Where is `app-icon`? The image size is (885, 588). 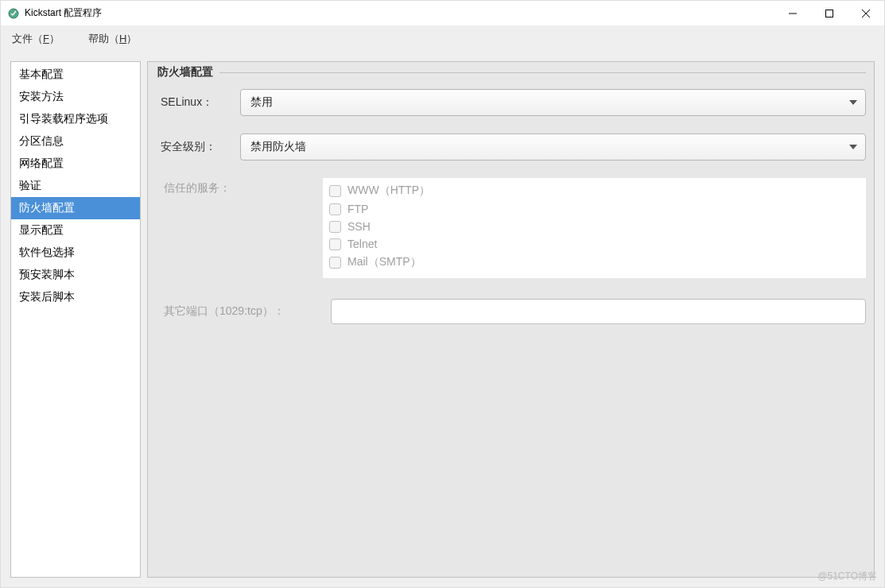
app-icon is located at coordinates (14, 14).